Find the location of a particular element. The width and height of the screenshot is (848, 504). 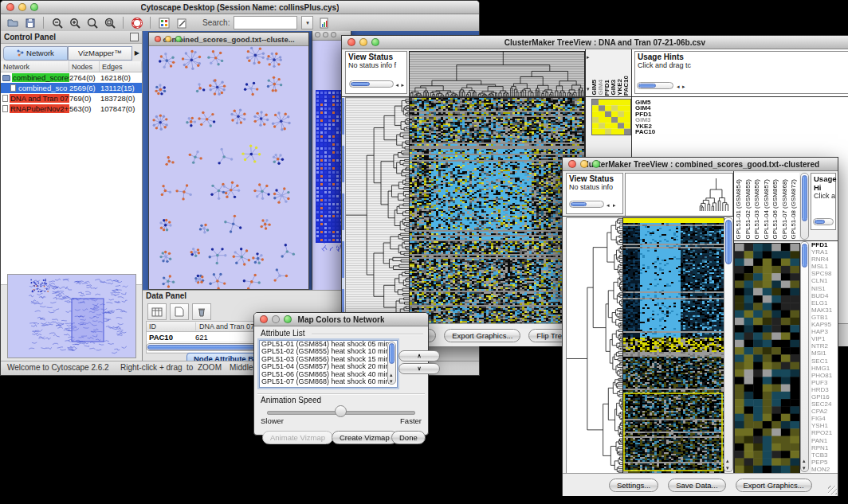

gene-label: NTR2 is located at coordinates (824, 346).